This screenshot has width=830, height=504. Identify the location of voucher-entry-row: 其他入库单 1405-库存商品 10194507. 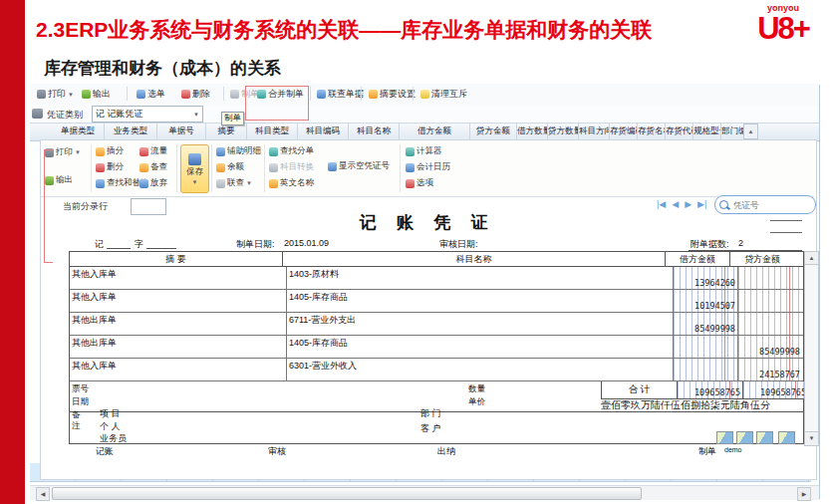
(436, 301).